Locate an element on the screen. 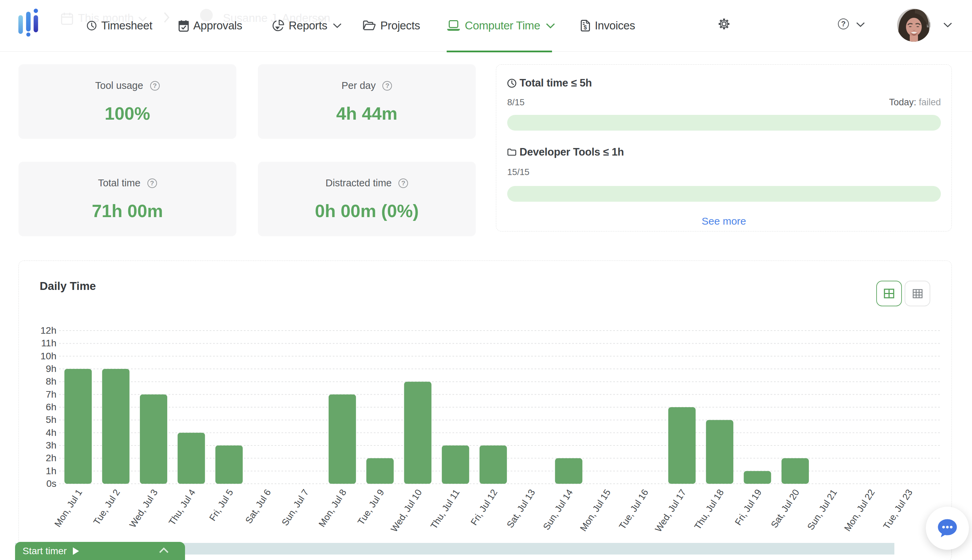 This screenshot has width=972, height=560. svg-text: Mon, Jul 15 is located at coordinates (595, 510).